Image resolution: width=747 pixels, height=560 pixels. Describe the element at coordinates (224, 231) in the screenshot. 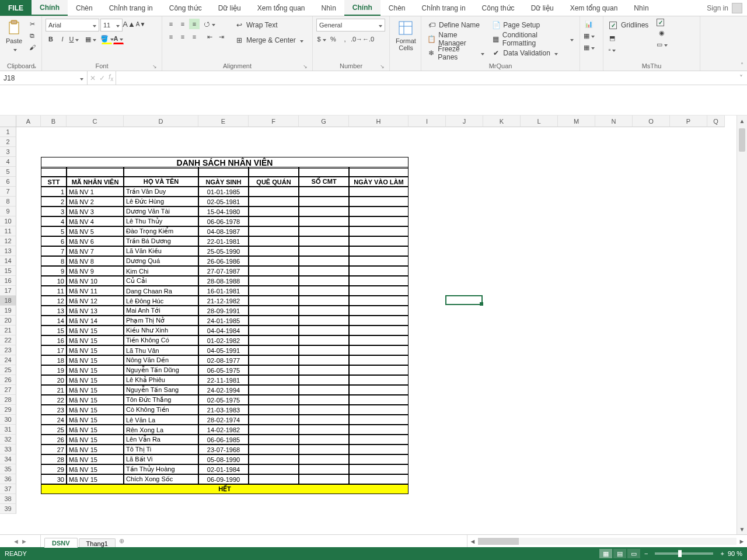

I see `cell: 04-08-1987` at that location.